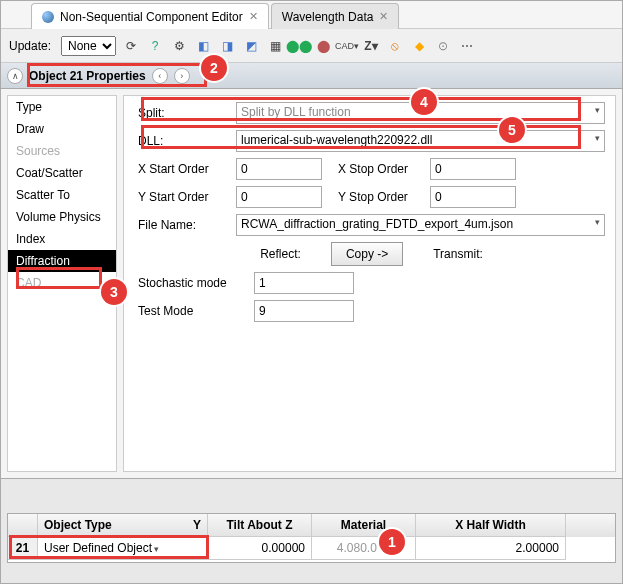 This screenshot has height=584, width=623. I want to click on side-item-volume: Volume Physics, so click(62, 217).